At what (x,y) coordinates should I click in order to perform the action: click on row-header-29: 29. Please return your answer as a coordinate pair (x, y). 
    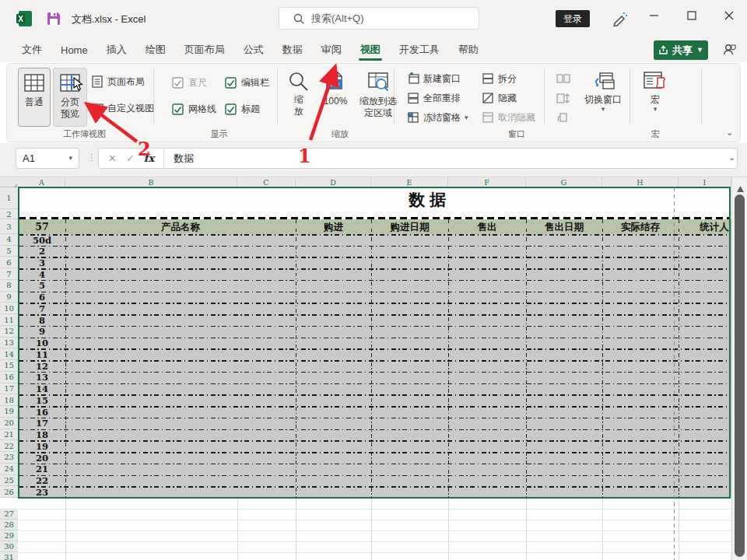
    Looking at the image, I should click on (9, 536).